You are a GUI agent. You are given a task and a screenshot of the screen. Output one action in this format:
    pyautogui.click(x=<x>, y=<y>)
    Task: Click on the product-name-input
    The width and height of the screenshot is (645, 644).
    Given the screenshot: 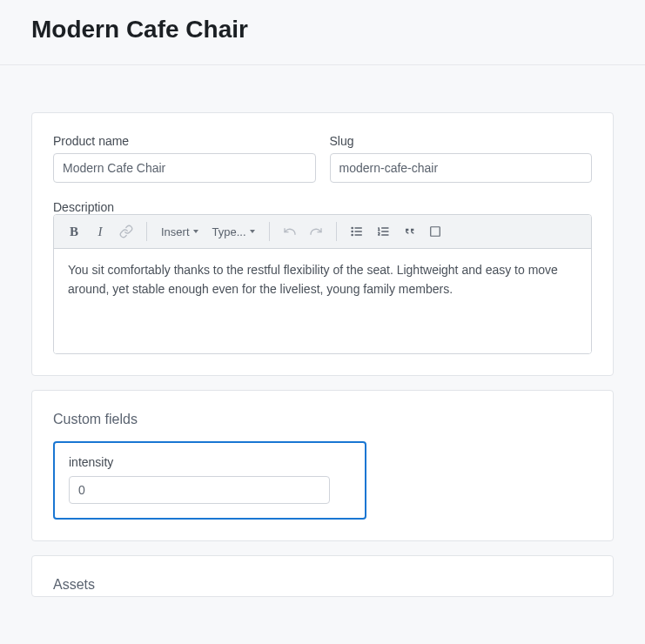 What is the action you would take?
    pyautogui.click(x=185, y=168)
    